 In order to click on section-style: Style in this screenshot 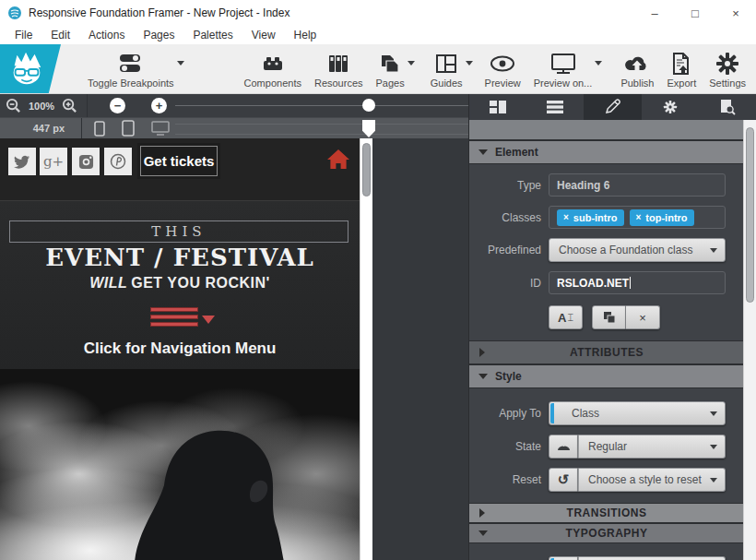, I will do `click(607, 376)`.